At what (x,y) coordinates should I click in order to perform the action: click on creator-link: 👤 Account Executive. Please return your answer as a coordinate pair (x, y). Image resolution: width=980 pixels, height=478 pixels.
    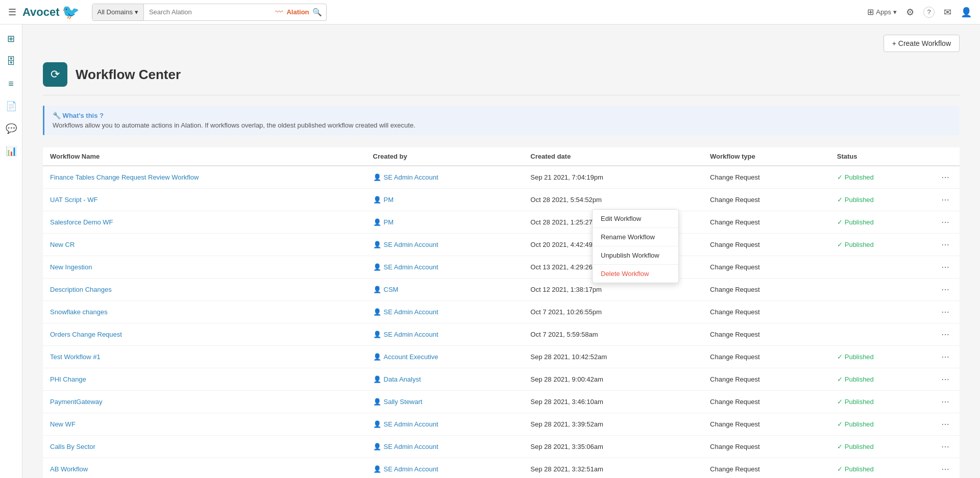
    Looking at the image, I should click on (445, 357).